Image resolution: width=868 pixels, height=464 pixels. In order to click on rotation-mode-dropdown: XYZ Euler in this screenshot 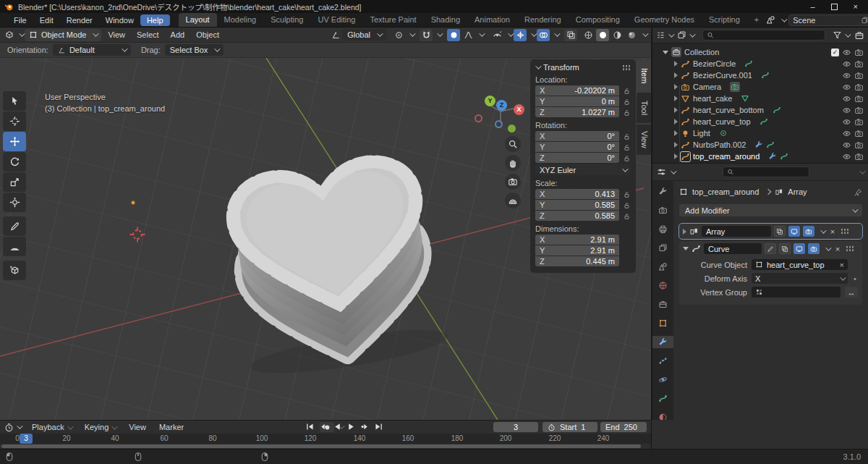, I will do `click(583, 169)`.